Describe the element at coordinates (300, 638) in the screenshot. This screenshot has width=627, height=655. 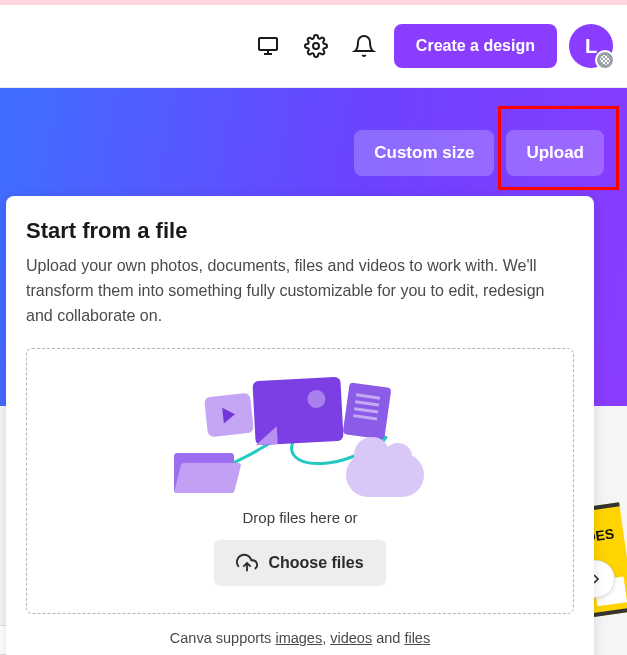
I see `support-line: Canva supports images, videos and files` at that location.